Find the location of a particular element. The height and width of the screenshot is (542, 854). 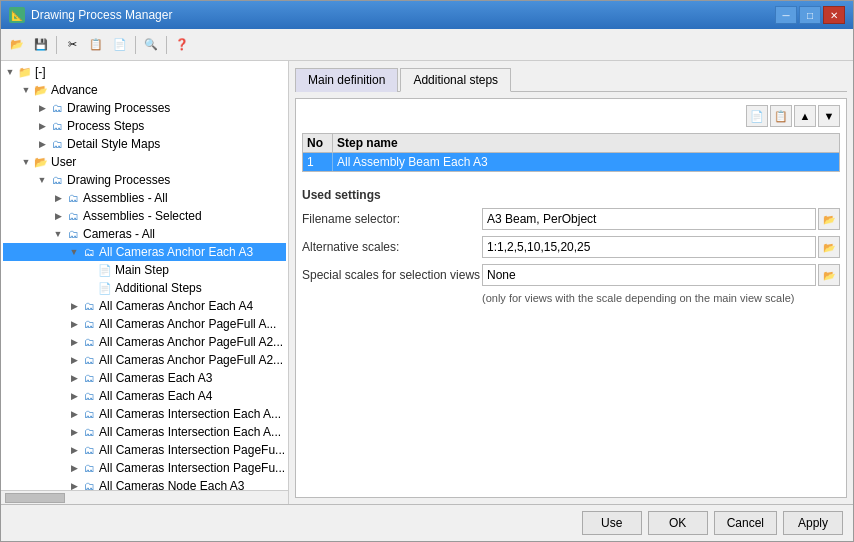

tree-label-assemblies-all: Assemblies - All is located at coordinates (126, 198).